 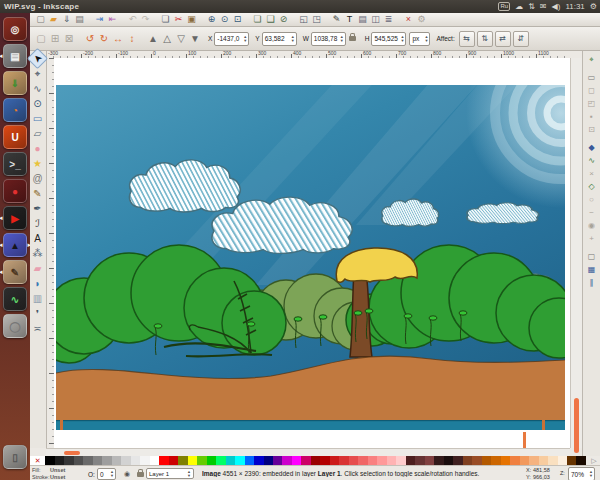 I want to click on launcher-terminal: >_, so click(x=15, y=164).